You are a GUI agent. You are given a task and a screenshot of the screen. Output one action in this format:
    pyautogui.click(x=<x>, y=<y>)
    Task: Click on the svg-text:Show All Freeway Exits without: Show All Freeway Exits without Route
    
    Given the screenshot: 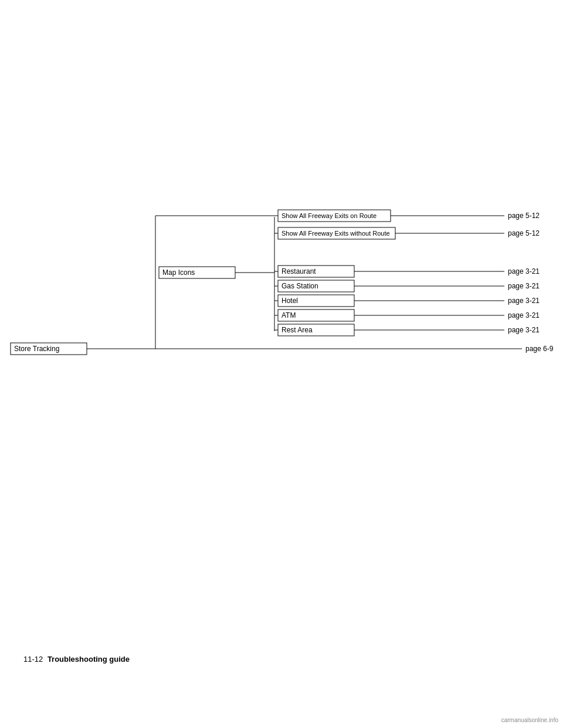 What is the action you would take?
    pyautogui.click(x=335, y=233)
    